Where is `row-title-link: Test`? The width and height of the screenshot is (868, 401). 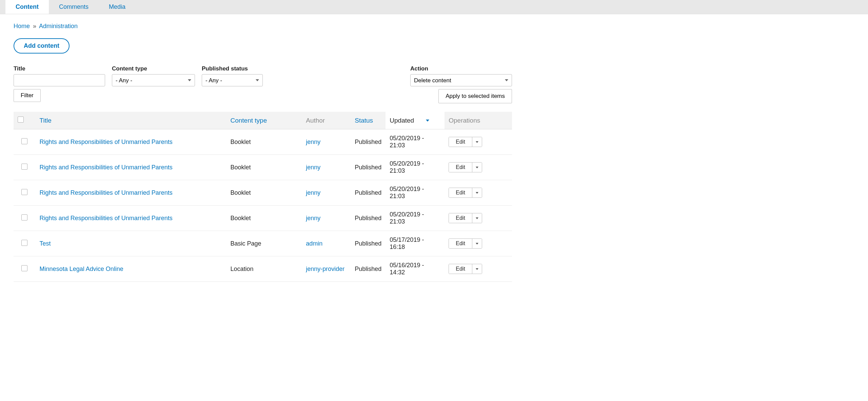
row-title-link: Test is located at coordinates (45, 244).